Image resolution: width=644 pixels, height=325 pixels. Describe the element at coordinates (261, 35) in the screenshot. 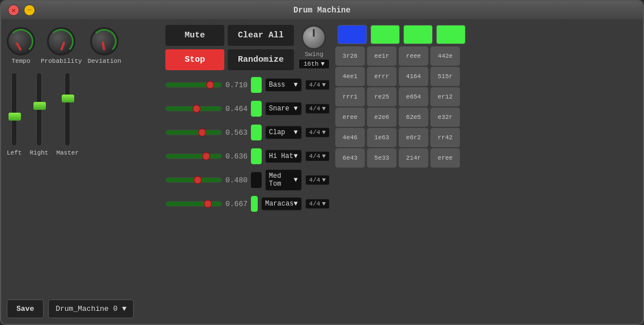

I see `clear-all-button: Clear All` at that location.